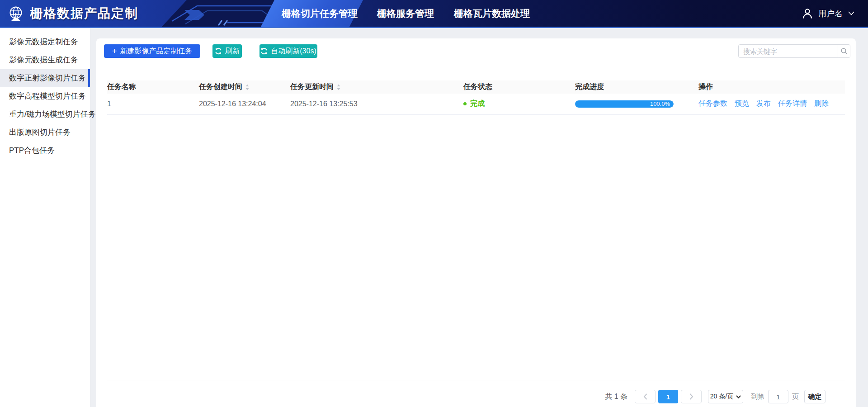  I want to click on sidebar-item-gravity-magnetic-slice-task: 重力/磁力场模型切片任务, so click(45, 114).